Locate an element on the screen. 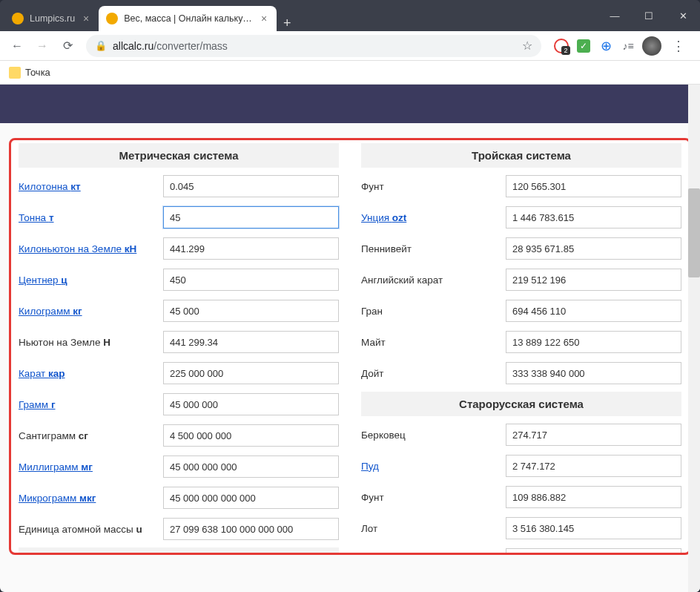  unit-row: Гран is located at coordinates (521, 311).